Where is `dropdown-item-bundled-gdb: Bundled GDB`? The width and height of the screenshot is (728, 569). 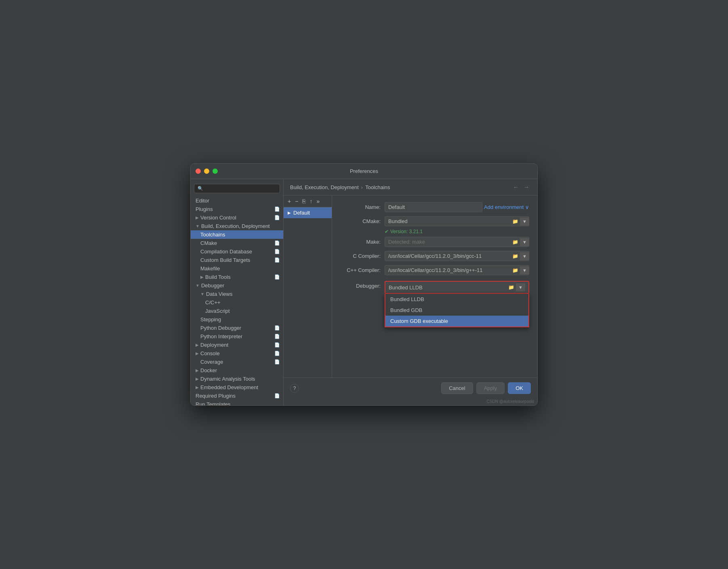
dropdown-item-bundled-gdb: Bundled GDB is located at coordinates (457, 310).